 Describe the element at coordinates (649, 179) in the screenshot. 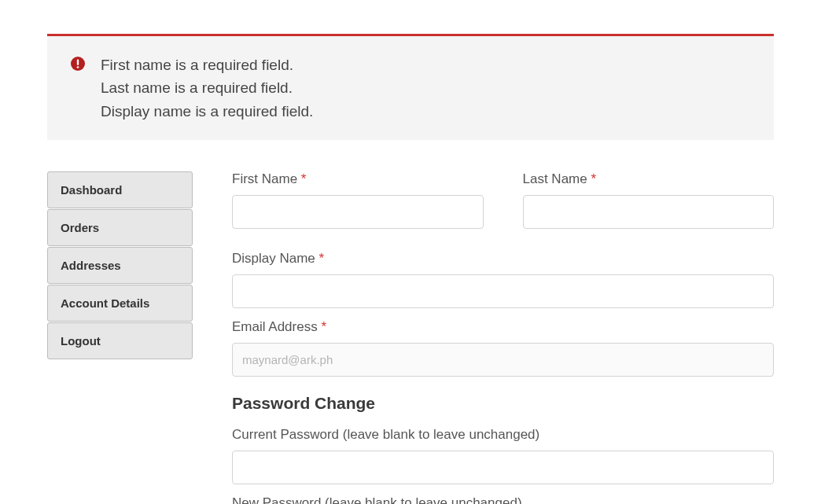

I see `last-name-label: Last Name *` at that location.